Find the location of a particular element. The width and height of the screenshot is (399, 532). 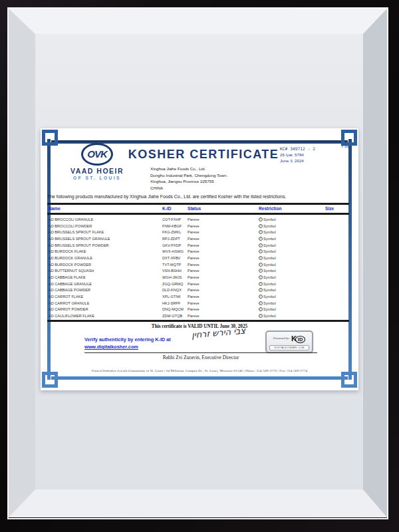

cell-kid: WVX-HSWG is located at coordinates (175, 251).